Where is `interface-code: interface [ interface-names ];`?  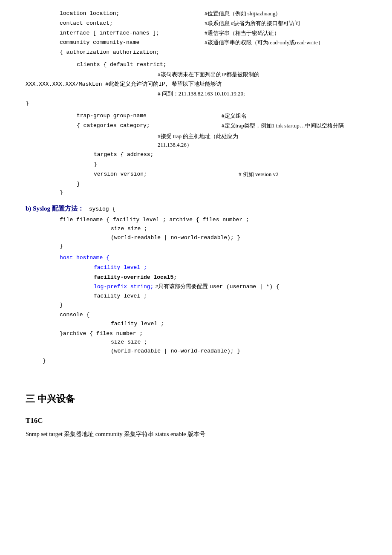
interface-code: interface [ interface-names ]; is located at coordinates (128, 33).